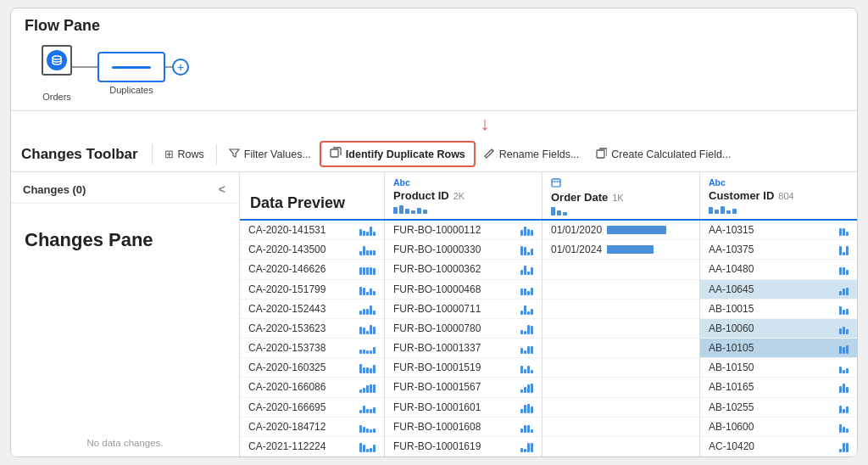 This screenshot has height=465, width=868. I want to click on filter-values-button: Filter Values..., so click(270, 154).